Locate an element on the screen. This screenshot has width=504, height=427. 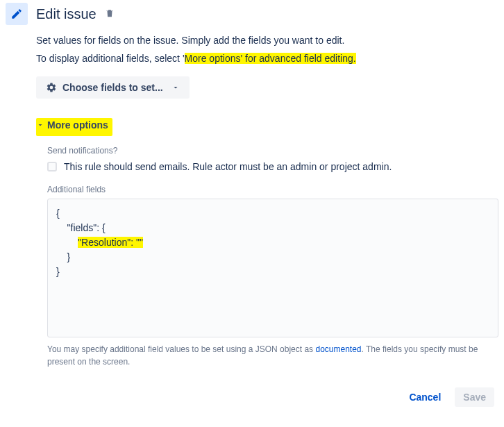
json-line-4: } is located at coordinates (63, 257).